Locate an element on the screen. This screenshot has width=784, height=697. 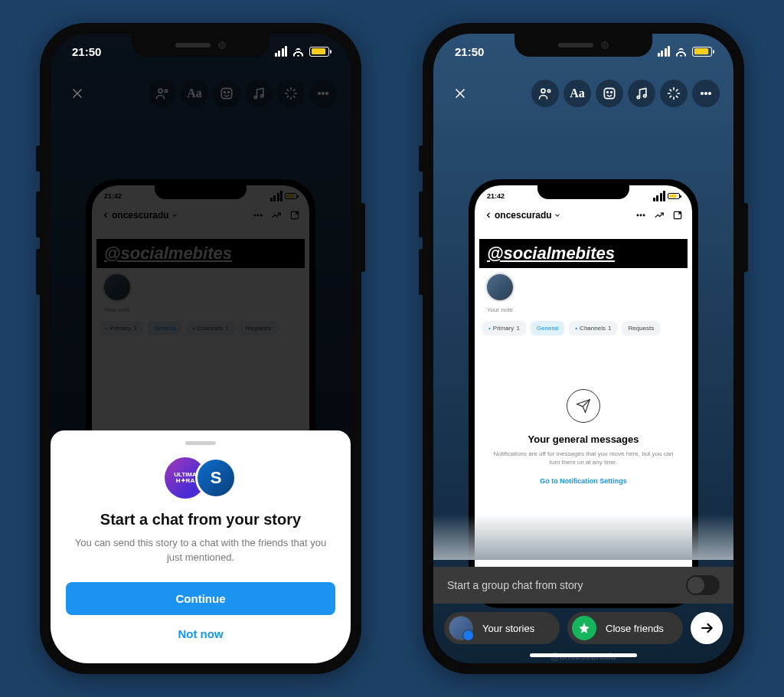
effects-icon is located at coordinates (674, 93).